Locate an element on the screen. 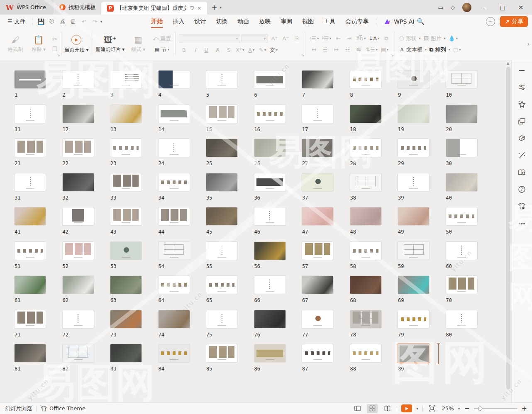  align-left-icon: ↤ is located at coordinates (314, 50).